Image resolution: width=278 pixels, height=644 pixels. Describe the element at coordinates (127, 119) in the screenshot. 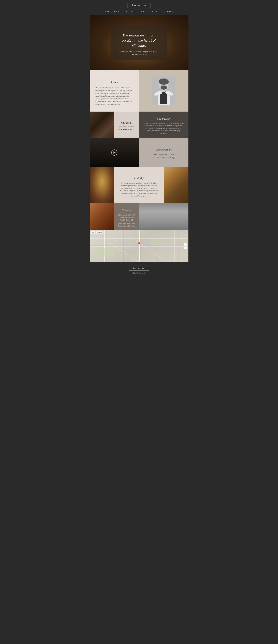

I see `menu-divider` at that location.